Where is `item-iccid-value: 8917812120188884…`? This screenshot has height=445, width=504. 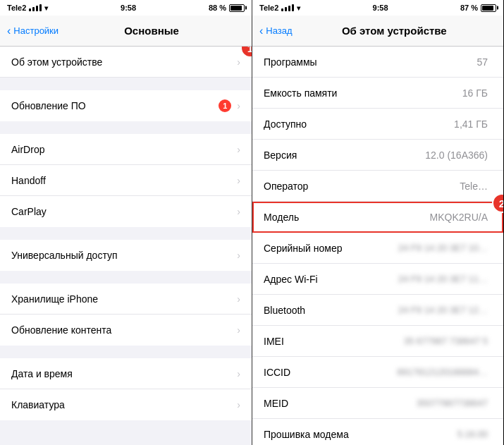
item-iccid-value: 8917812120188884… is located at coordinates (443, 372).